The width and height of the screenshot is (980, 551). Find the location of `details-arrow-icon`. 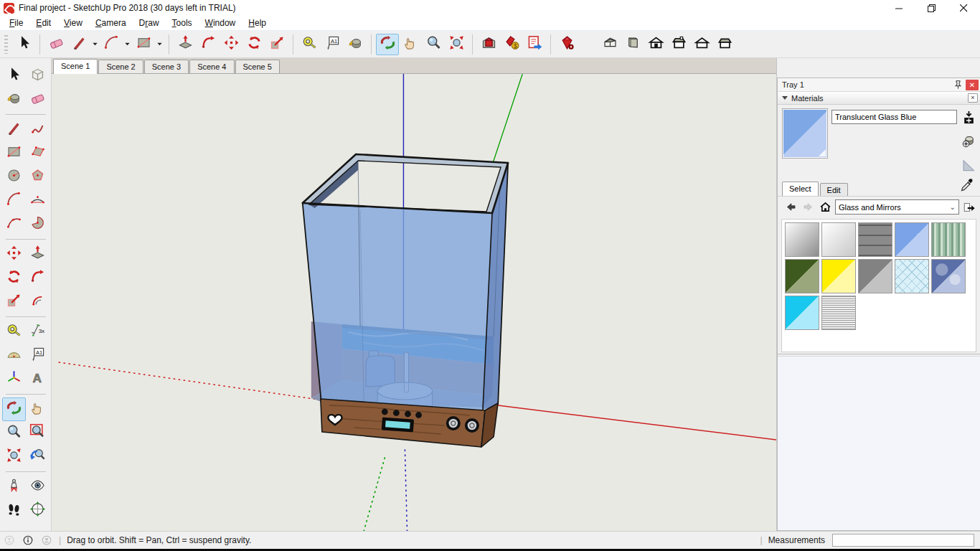

details-arrow-icon is located at coordinates (969, 207).